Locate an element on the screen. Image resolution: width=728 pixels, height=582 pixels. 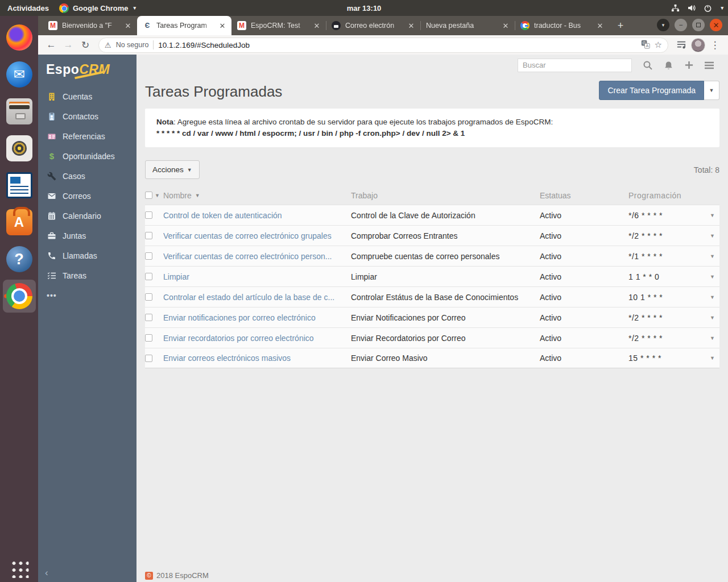
maximize-button is located at coordinates (698, 25).